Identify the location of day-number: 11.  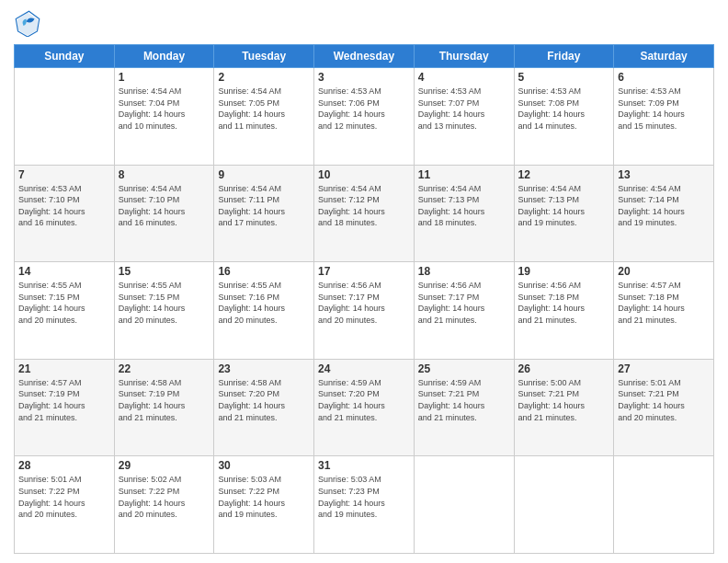
(464, 175).